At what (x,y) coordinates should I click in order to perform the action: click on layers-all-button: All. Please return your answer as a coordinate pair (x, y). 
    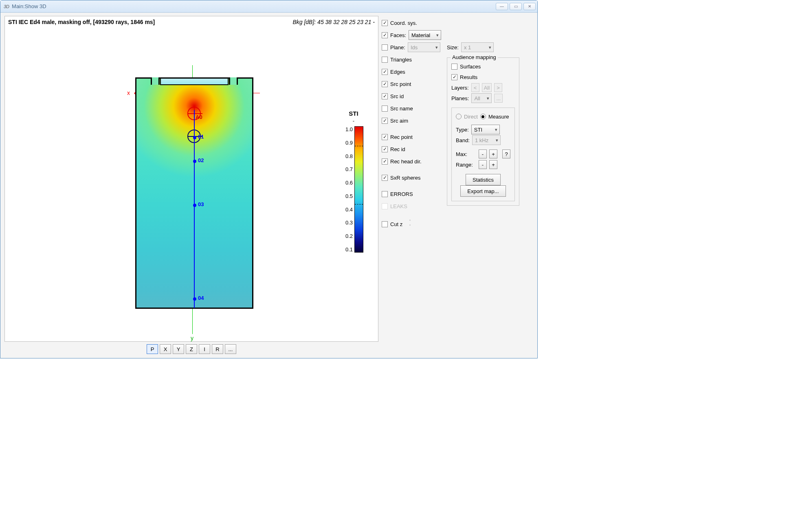
    Looking at the image, I should click on (487, 88).